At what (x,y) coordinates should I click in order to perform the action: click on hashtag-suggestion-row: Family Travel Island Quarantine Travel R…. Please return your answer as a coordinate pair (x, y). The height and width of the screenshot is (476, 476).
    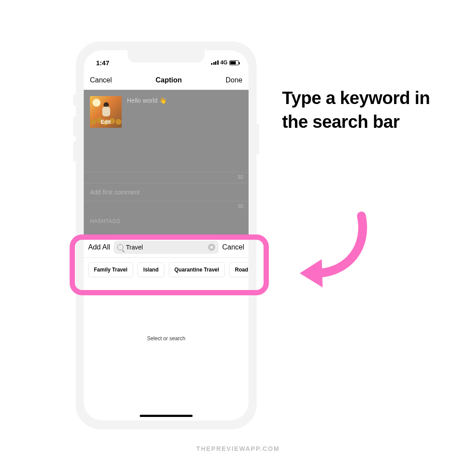
    Looking at the image, I should click on (166, 270).